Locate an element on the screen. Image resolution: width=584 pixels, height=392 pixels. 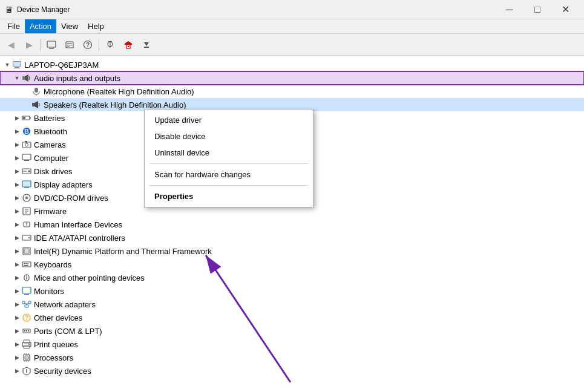
tree-item-print: ▶ Print queues is located at coordinates (292, 344).